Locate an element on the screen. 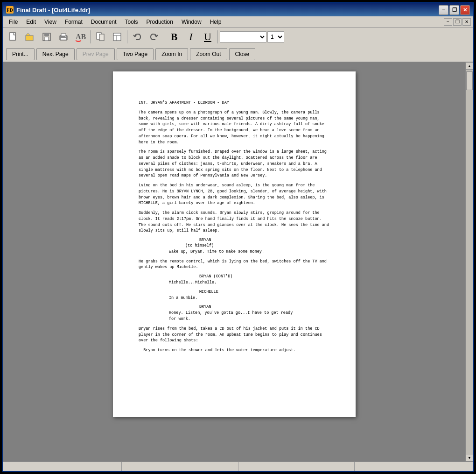 The width and height of the screenshot is (476, 474). open-button is located at coordinates (30, 37).